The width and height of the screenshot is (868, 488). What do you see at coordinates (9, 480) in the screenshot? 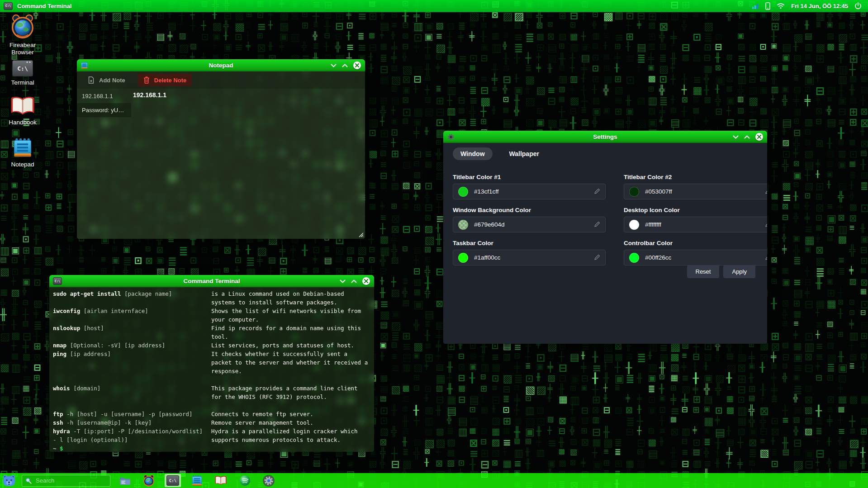
I see `start-bear-icon` at bounding box center [9, 480].